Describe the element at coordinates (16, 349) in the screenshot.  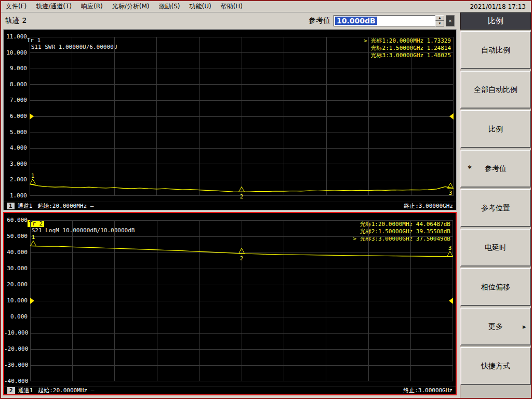
I see `y-axis-tick-label: -20.000` at that location.